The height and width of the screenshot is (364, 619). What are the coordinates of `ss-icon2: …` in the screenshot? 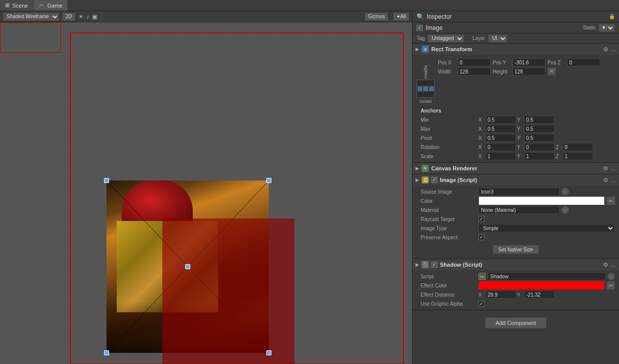 It's located at (613, 265).